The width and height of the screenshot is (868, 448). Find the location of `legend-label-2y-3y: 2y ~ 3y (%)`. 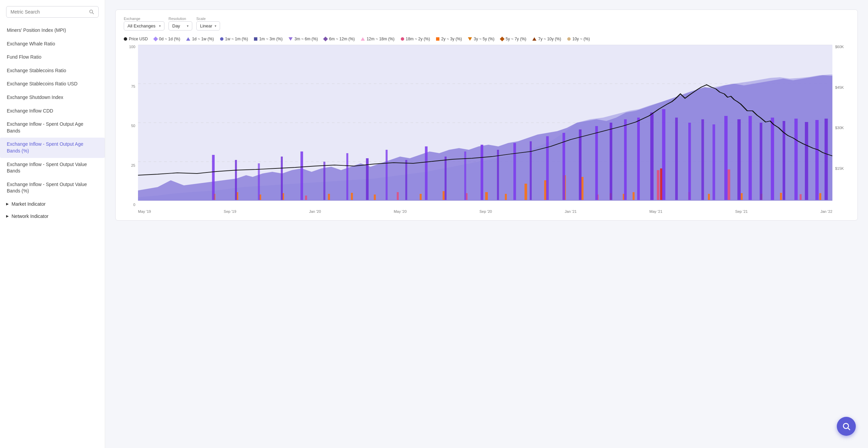

legend-label-2y-3y: 2y ~ 3y (%) is located at coordinates (452, 39).